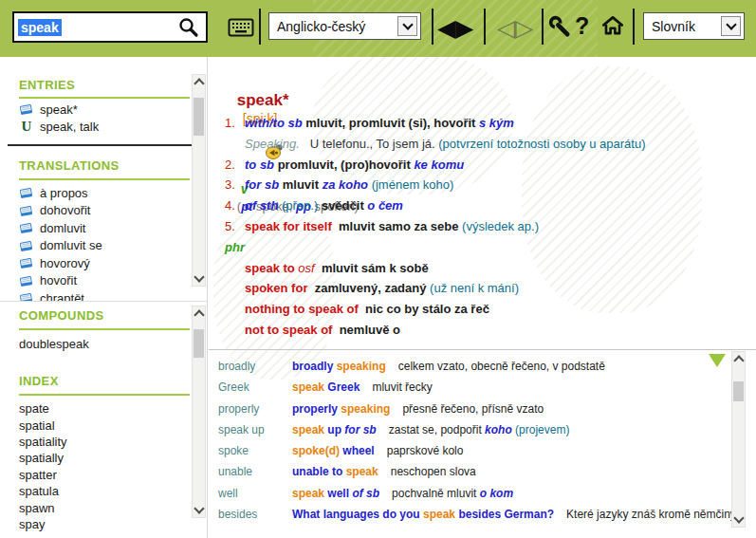 The width and height of the screenshot is (756, 538). Describe the element at coordinates (95, 127) in the screenshot. I see `sidebar-item-entry: Uspeak, talk` at that location.